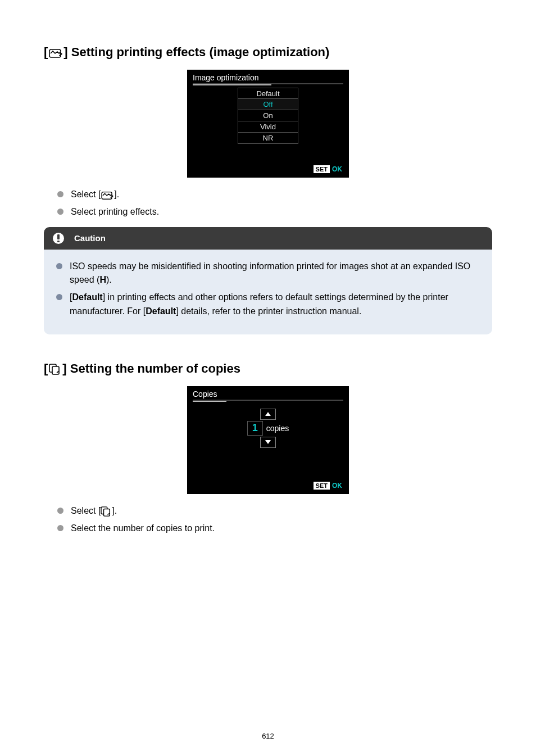 This screenshot has width=536, height=756. Describe the element at coordinates (278, 428) in the screenshot. I see `copies-unit: copies` at that location.